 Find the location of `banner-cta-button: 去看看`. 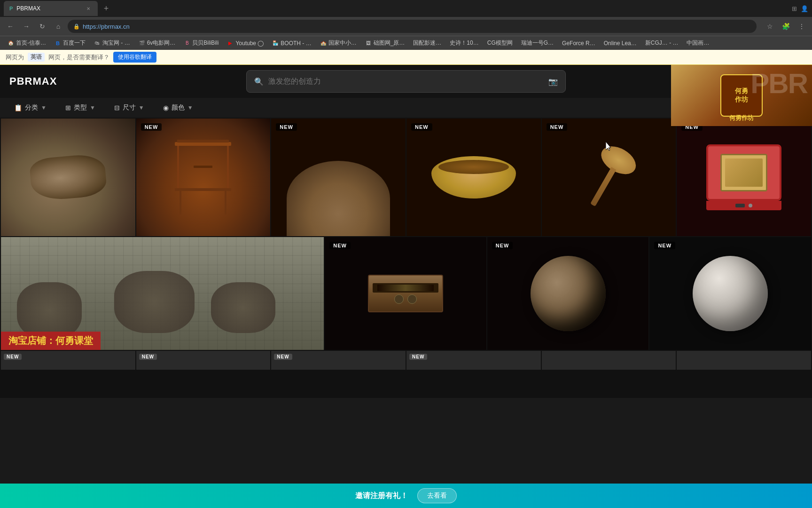

banner-cta-button: 去看看 is located at coordinates (437, 496).